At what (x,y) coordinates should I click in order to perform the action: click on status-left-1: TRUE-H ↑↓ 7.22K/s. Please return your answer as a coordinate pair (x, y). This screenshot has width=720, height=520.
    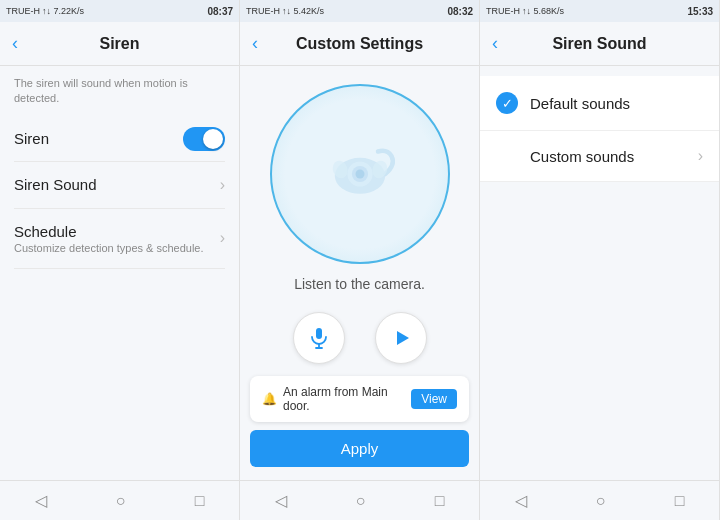
    Looking at the image, I should click on (45, 11).